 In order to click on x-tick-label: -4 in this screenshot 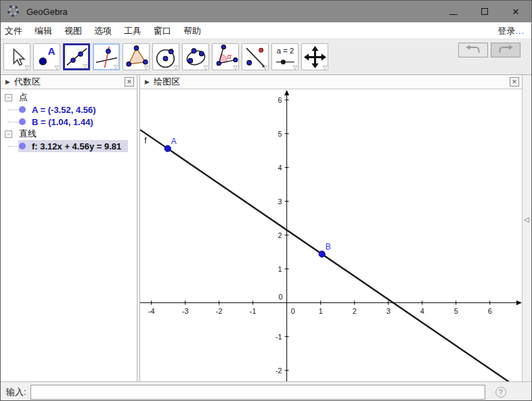, I will do `click(152, 311)`.